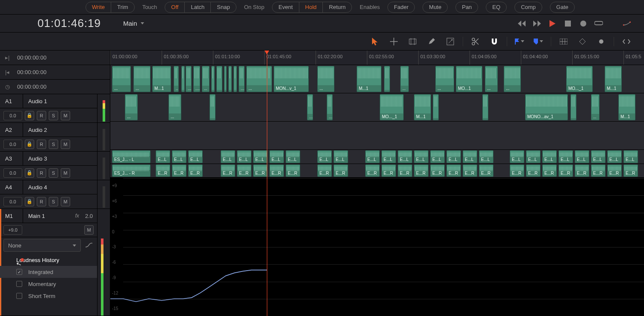  What do you see at coordinates (267, 183) in the screenshot?
I see `playhead` at bounding box center [267, 183].